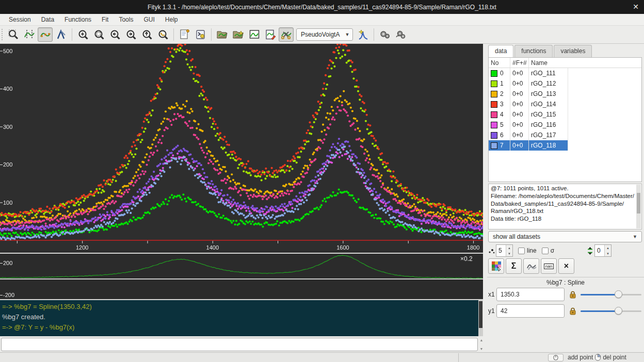 The width and height of the screenshot is (644, 362). What do you see at coordinates (514, 266) in the screenshot?
I see `sigma-glyph: Σ` at bounding box center [514, 266].